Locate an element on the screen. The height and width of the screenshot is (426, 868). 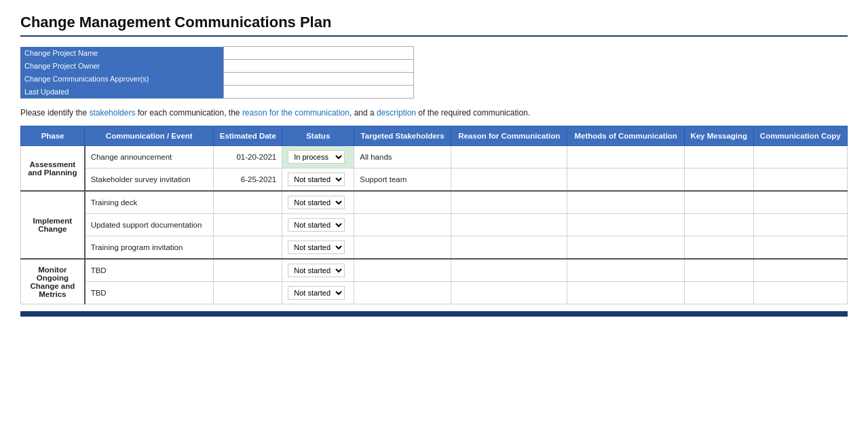
desc-text-2: for each communication, the is located at coordinates (189, 113).